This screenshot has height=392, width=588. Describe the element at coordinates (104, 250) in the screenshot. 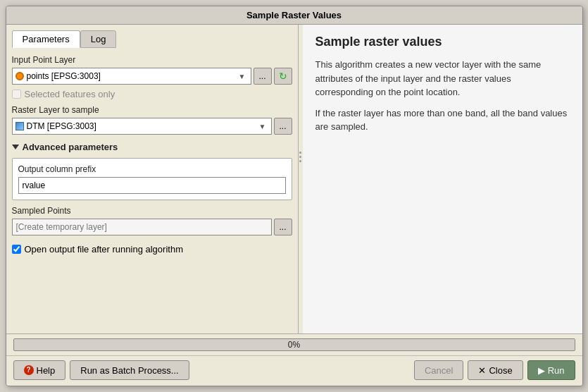

I see `open-output-label: Open output file after running algorithm` at that location.